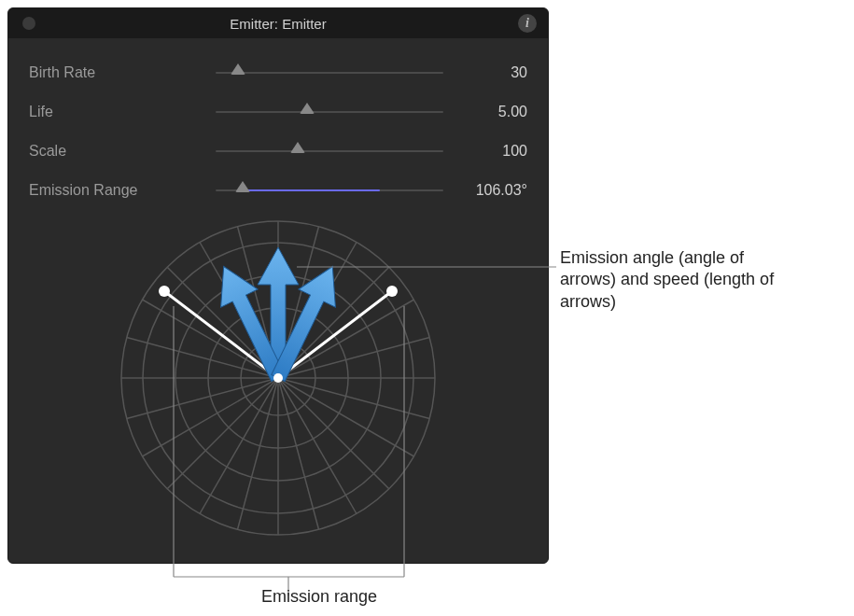  Describe the element at coordinates (485, 112) in the screenshot. I see `param-value: 5.00` at that location.